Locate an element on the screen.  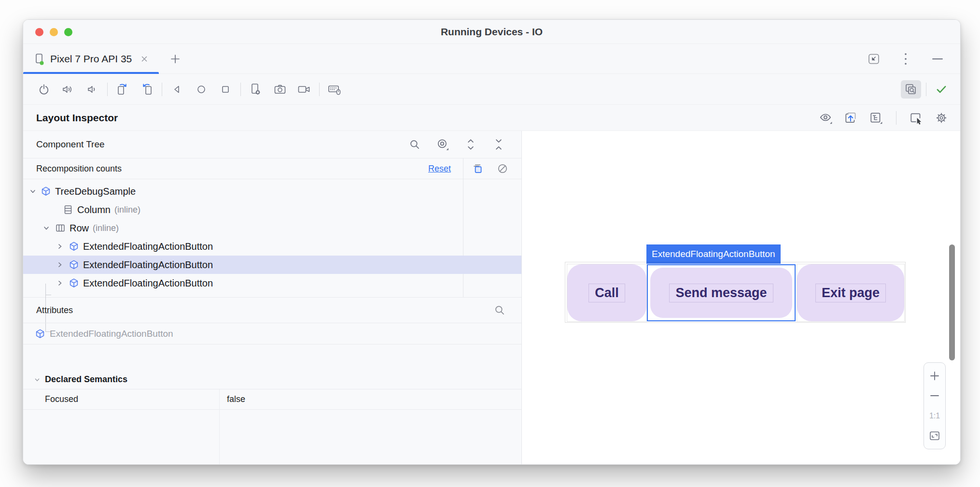
screenshot-camera-icon is located at coordinates (280, 89).